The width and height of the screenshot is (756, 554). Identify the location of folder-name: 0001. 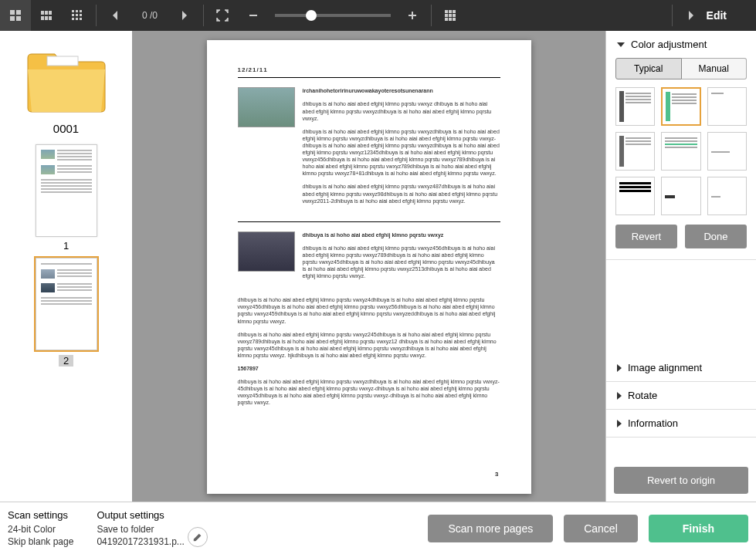
(66, 128).